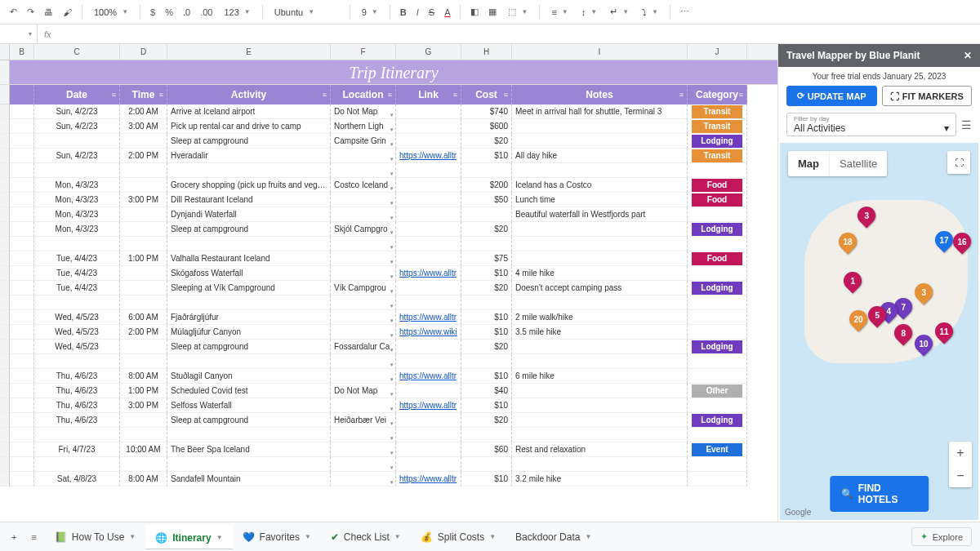  I want to click on table-row: Sun, 4/2/232:00 AMArrive at Iceland airp…, so click(389, 112).